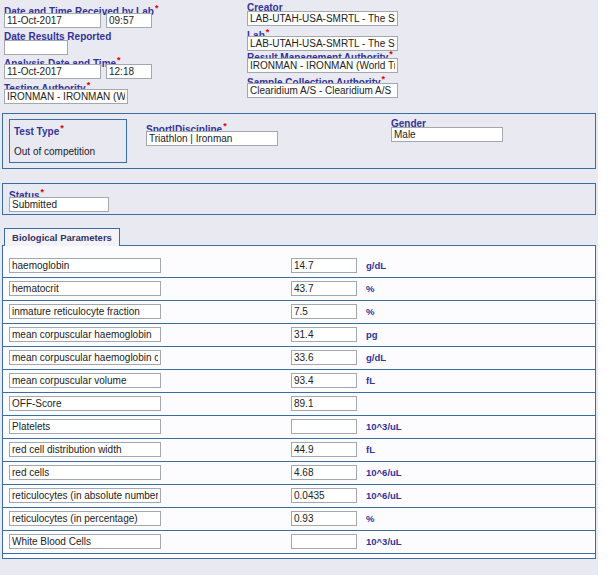 The image size is (609, 575). I want to click on date-received-date-input, so click(52, 20).